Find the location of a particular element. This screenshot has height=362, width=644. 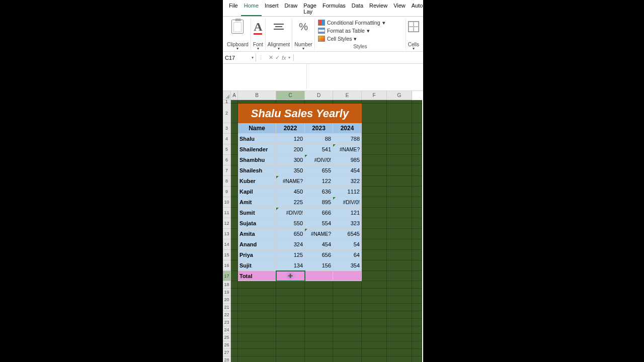

col-header-A: A is located at coordinates (234, 96).